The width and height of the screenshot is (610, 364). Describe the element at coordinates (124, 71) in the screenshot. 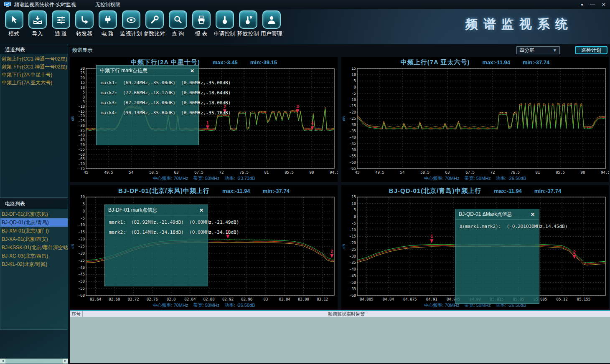

I see `popup-title: 中频下行 mark点信息` at that location.